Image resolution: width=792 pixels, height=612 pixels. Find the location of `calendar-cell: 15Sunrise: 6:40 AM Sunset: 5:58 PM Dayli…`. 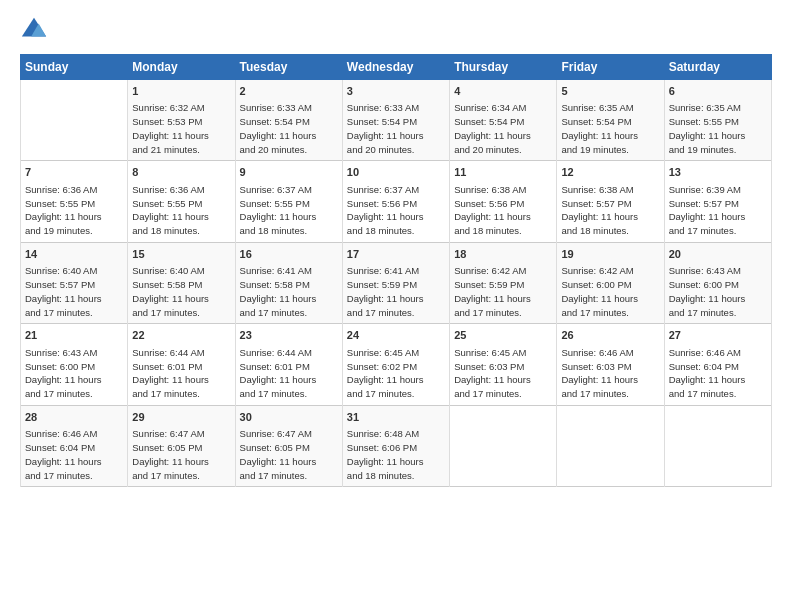

calendar-cell: 15Sunrise: 6:40 AM Sunset: 5:58 PM Dayli… is located at coordinates (182, 282).